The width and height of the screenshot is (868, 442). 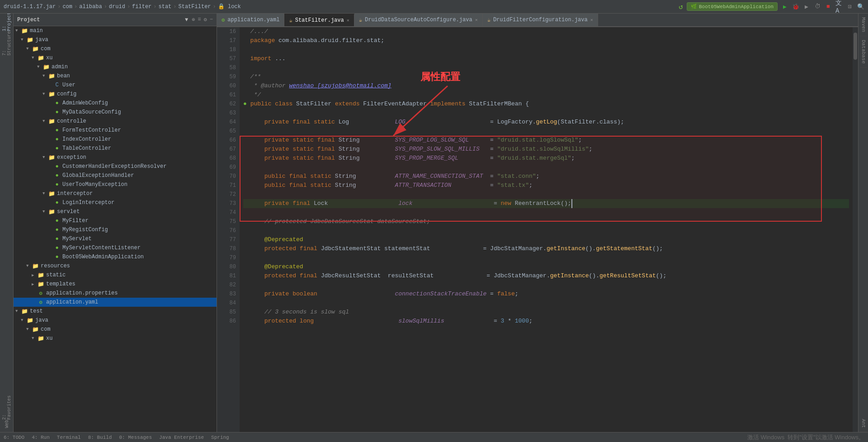 I want to click on code-line: // 3 seconds is slow sql, so click(x=546, y=312).